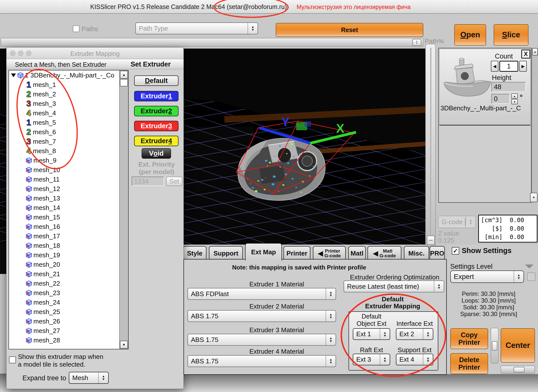  I want to click on count-value: 1, so click(509, 66).